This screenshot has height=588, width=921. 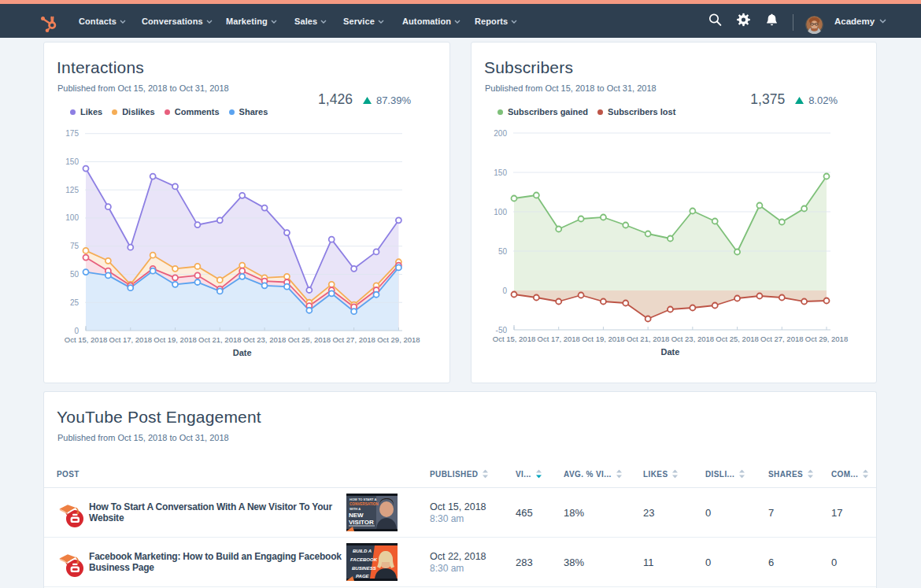 I want to click on avg-viewed-cell: 18%, so click(x=574, y=512).